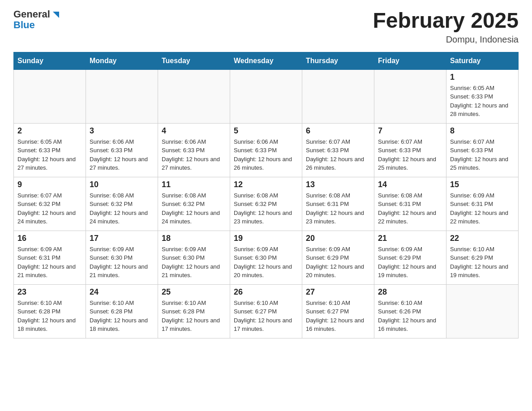 This screenshot has height=411, width=532. I want to click on calendar-cell: 7Sunrise: 6:07 AMSunset: 6:33 PMDaylight…, so click(410, 150).